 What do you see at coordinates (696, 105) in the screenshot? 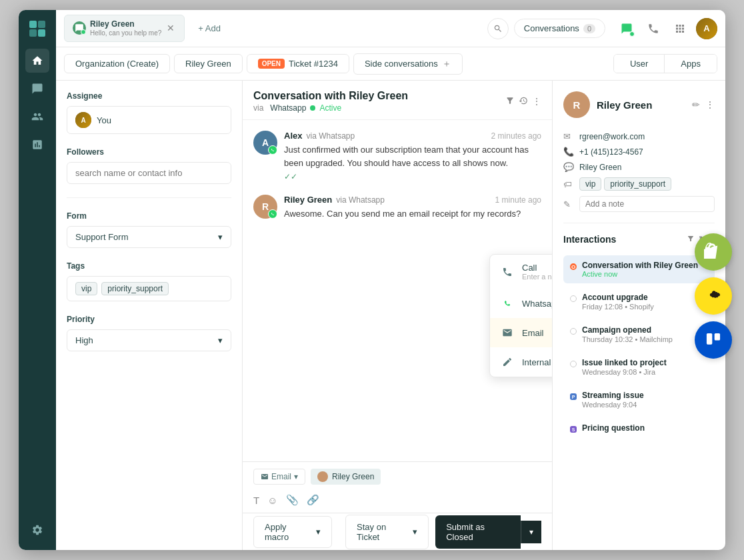
I see `edit-icon: ✏` at bounding box center [696, 105].